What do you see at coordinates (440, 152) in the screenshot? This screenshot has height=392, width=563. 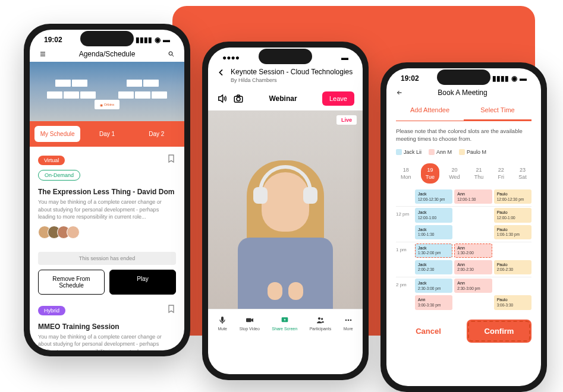 I see `legend-item: Ann M` at bounding box center [440, 152].